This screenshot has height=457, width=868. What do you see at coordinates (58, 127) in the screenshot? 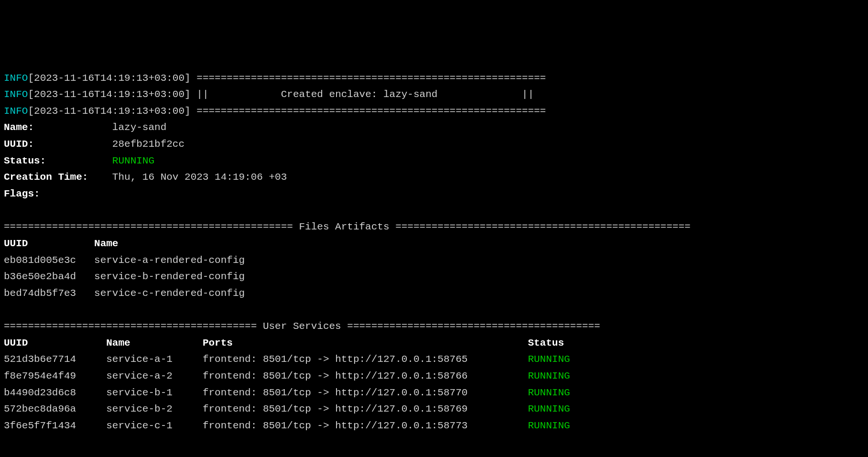
I see `summary-name-label: Name:` at bounding box center [58, 127].